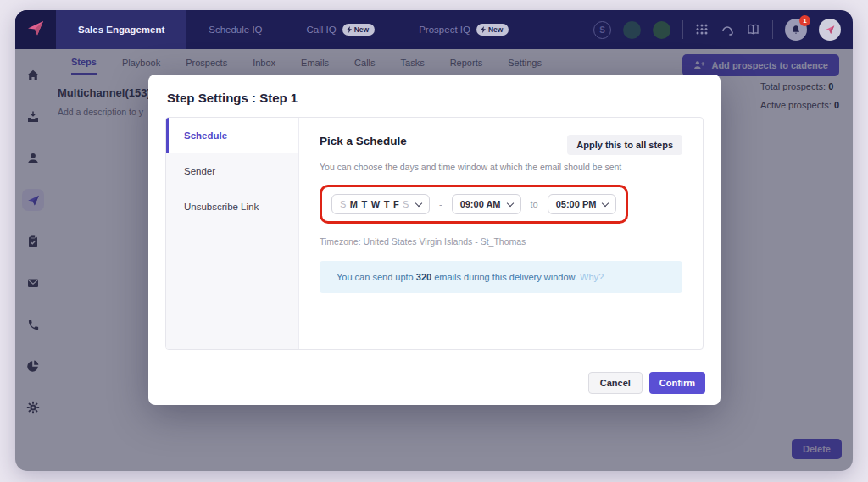  Describe the element at coordinates (625, 145) in the screenshot. I see `apply-all-steps-button: Apply this to all steps` at that location.